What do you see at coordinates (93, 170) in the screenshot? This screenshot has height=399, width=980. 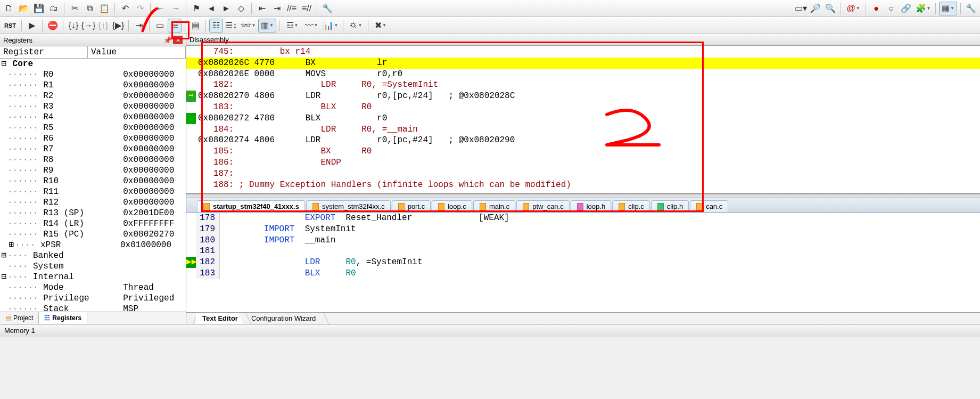 I see `register-row: ······ R9 0x00000000` at bounding box center [93, 170].